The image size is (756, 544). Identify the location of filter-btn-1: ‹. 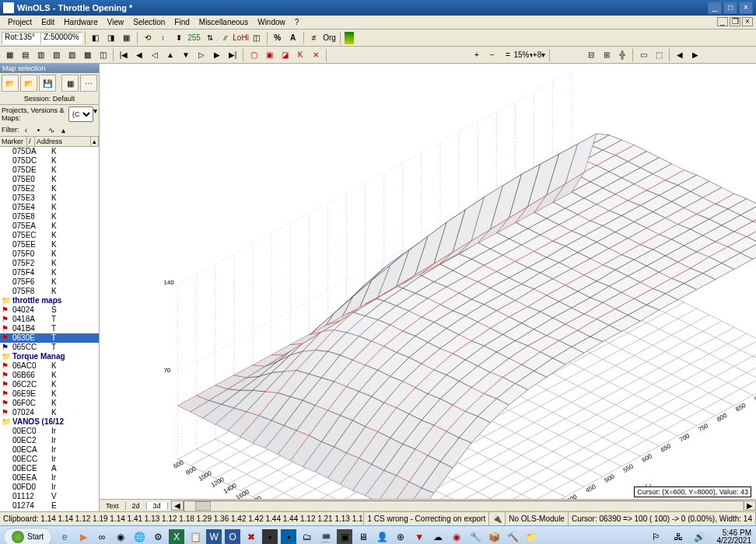
(26, 130).